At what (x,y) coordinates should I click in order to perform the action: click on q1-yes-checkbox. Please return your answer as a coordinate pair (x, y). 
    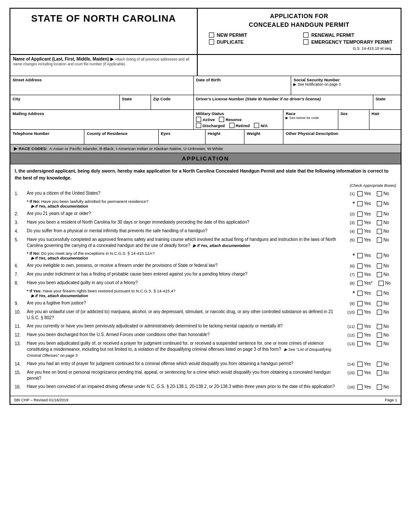
    Looking at the image, I should click on (360, 194).